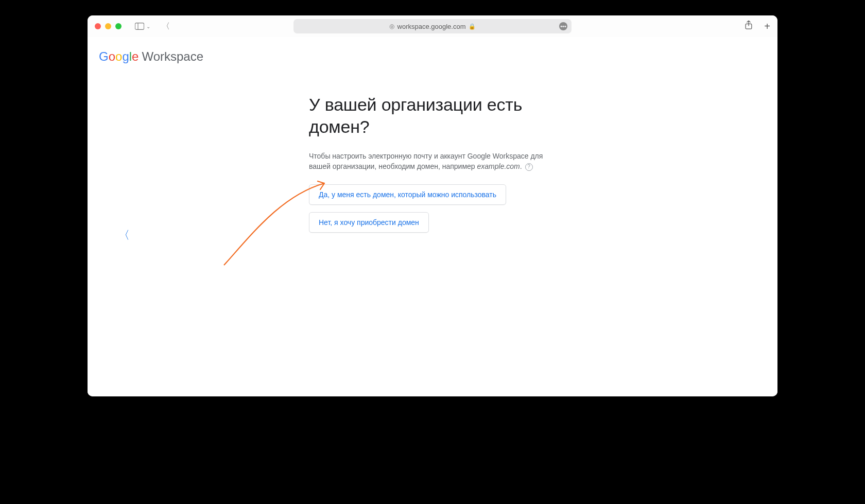 Image resolution: width=865 pixels, height=504 pixels. Describe the element at coordinates (431, 27) in the screenshot. I see `address-text: workspace.google.com` at that location.